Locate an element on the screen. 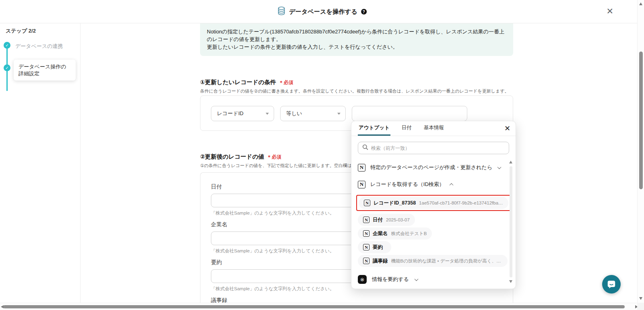  output-item-date: N 日付 2025-03-07 is located at coordinates (386, 220).